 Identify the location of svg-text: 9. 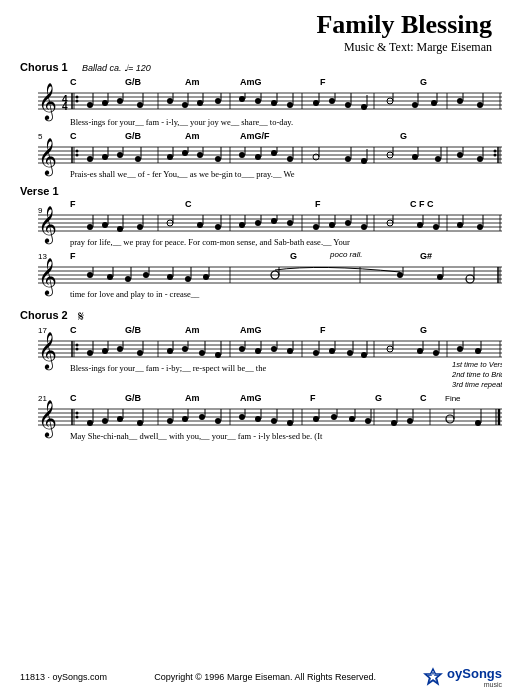
(40, 210).